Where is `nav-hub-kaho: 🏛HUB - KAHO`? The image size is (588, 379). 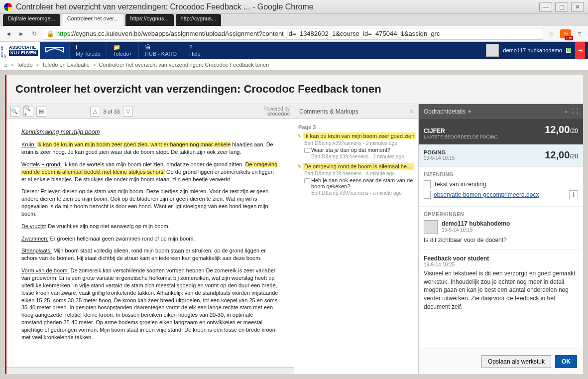 nav-hub-kaho: 🏛HUB - KAHO is located at coordinates (161, 50).